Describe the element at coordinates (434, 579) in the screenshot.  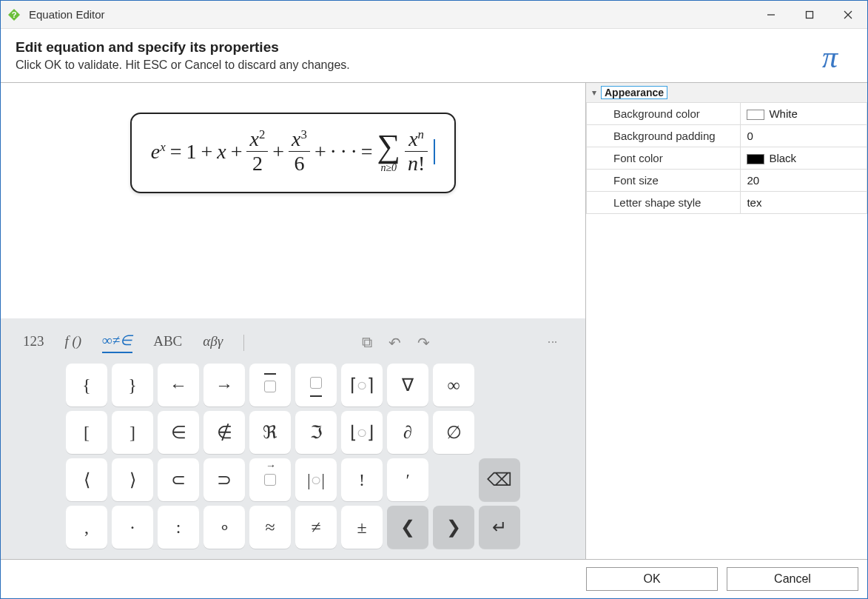
I see `dialog-buttons: OK Cancel` at that location.